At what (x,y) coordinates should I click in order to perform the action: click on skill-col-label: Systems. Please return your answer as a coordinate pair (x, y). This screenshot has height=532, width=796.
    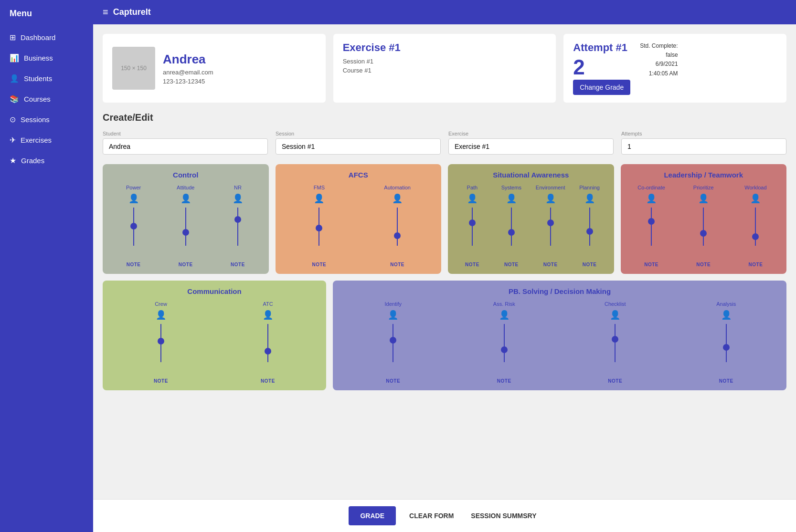
    Looking at the image, I should click on (511, 188).